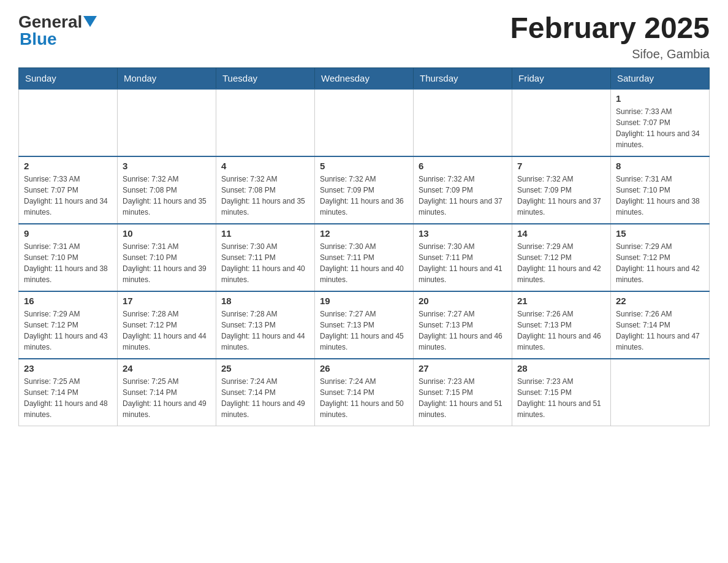 This screenshot has width=728, height=563. I want to click on calendar-cell: 4Sunrise: 7:32 AMSunset: 7:08 PMDaylight…, so click(266, 190).